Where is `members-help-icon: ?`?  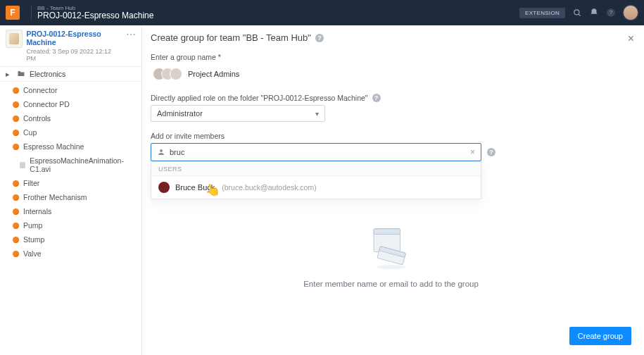
members-help-icon: ? is located at coordinates (491, 152).